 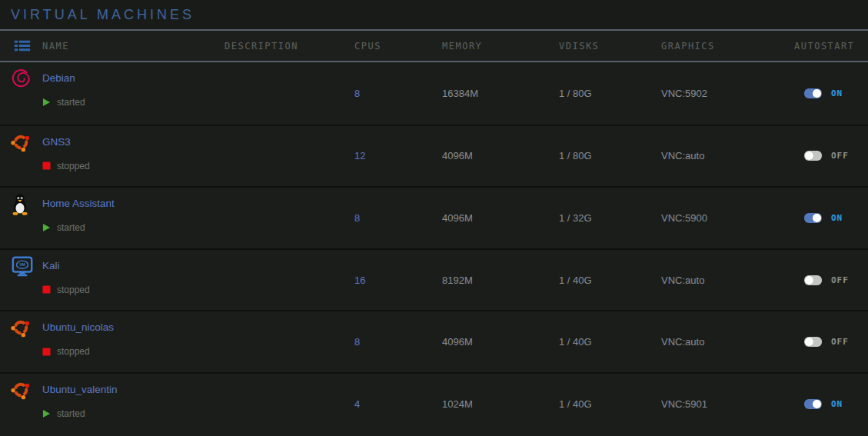 I want to click on svg-text: VM, so click(x=22, y=265).